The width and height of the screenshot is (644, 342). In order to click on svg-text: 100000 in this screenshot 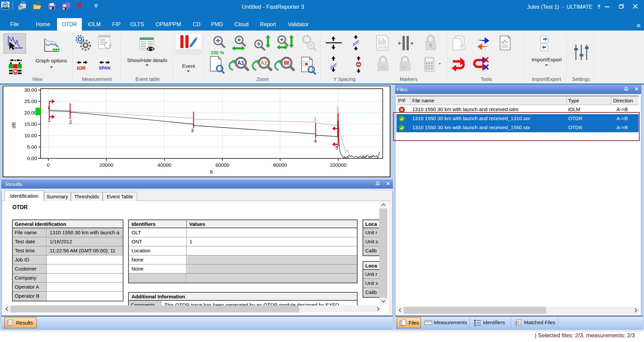, I will do `click(338, 165)`.